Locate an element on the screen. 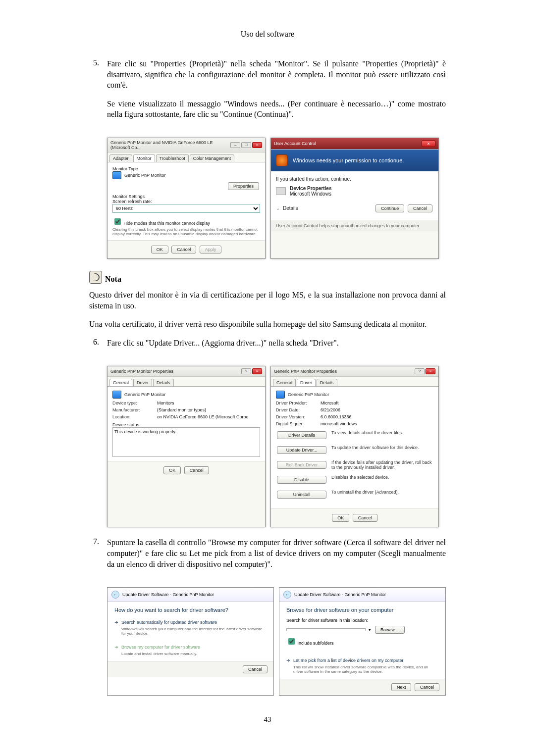 This screenshot has height=756, width=535. uac-started-text: If you started this action, continue. is located at coordinates (355, 179).